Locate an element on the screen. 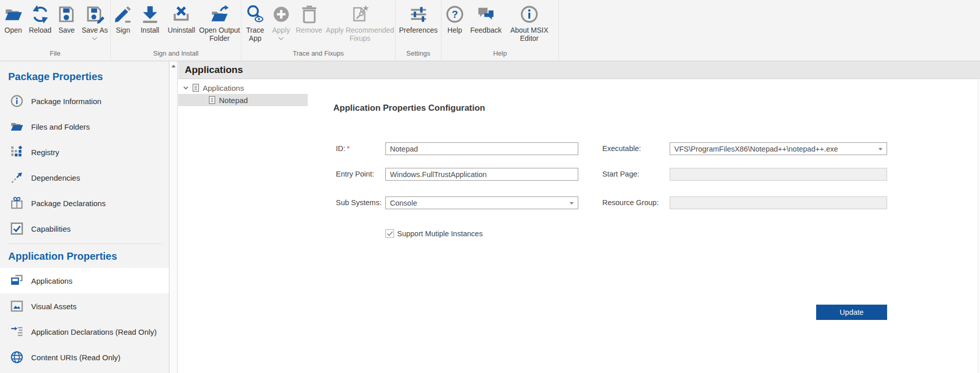 The width and height of the screenshot is (980, 373). sidebar-item-application-declarations: Application Declarations (Read Only) is located at coordinates (85, 332).